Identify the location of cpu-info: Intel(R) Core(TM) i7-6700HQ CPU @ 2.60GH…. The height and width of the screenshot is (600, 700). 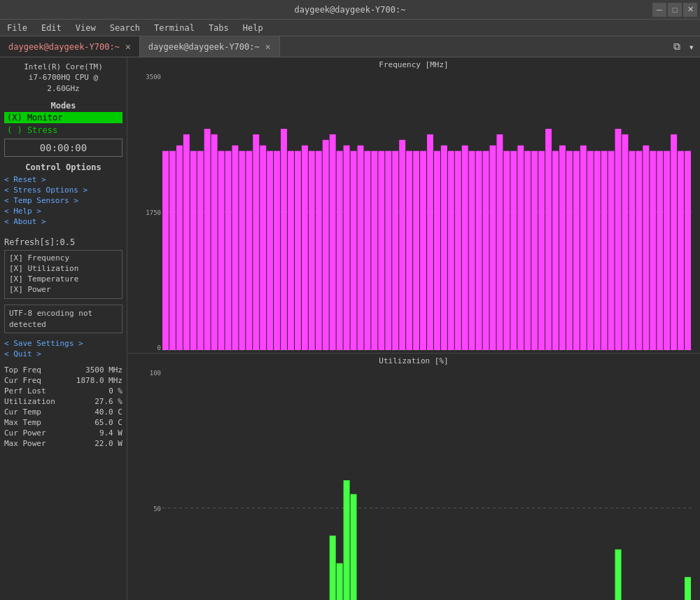
(63, 78).